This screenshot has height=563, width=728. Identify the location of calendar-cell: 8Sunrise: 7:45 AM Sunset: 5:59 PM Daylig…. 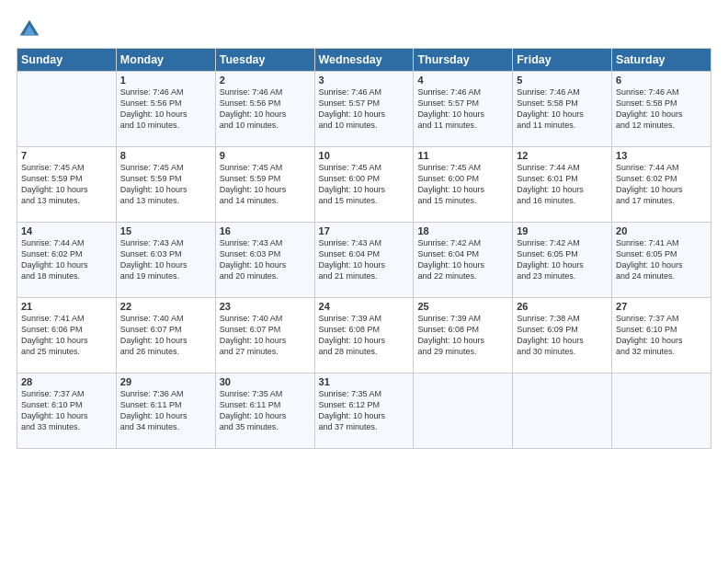
(165, 185).